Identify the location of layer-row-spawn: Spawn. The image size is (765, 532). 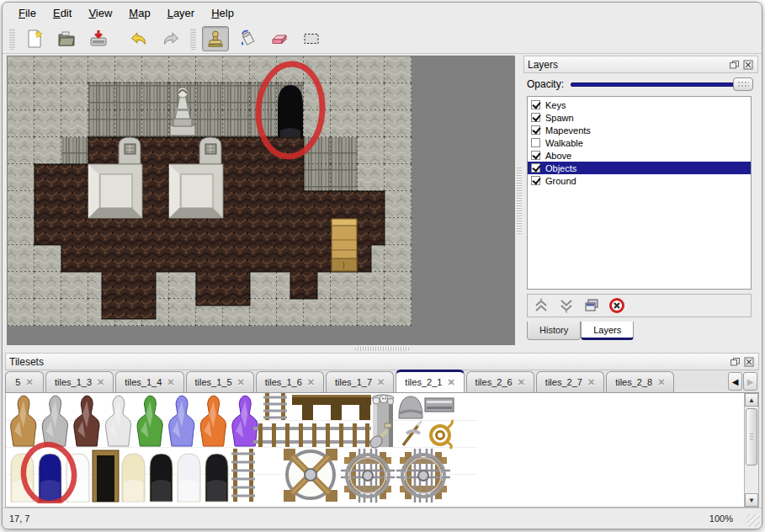
(640, 118).